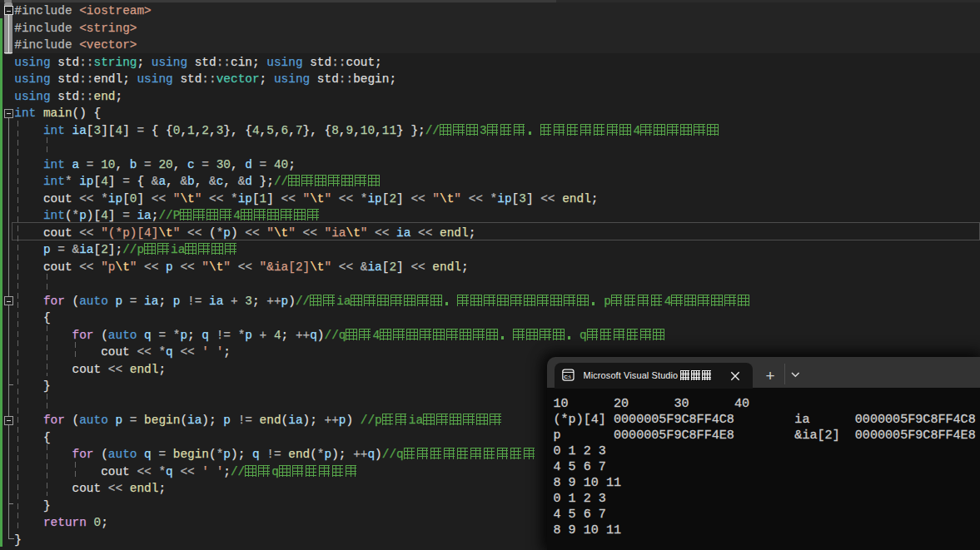 This screenshot has height=550, width=980. What do you see at coordinates (568, 376) in the screenshot?
I see `svg-text: C:\` at bounding box center [568, 376].